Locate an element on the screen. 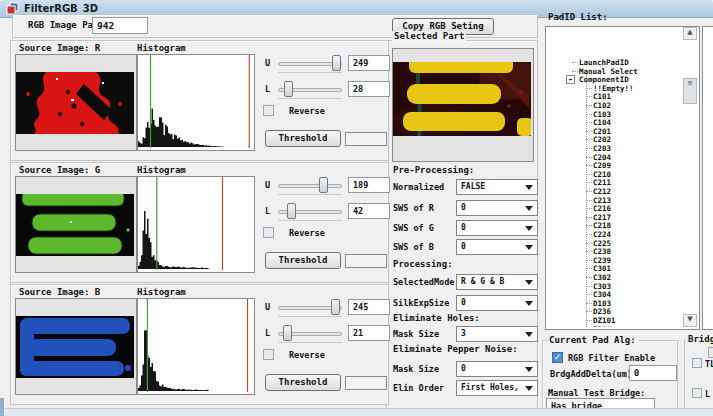  processing-dropdown-silkexpsize: 0 is located at coordinates (497, 303).